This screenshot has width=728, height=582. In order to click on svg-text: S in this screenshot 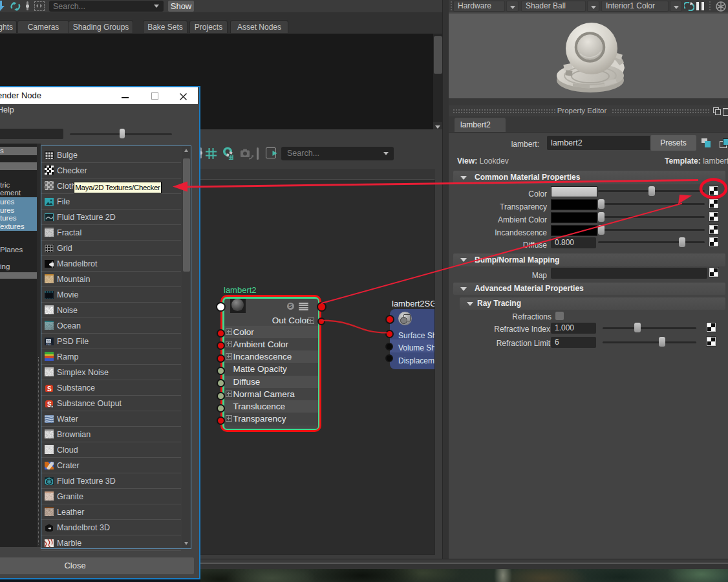, I will do `click(49, 389)`.